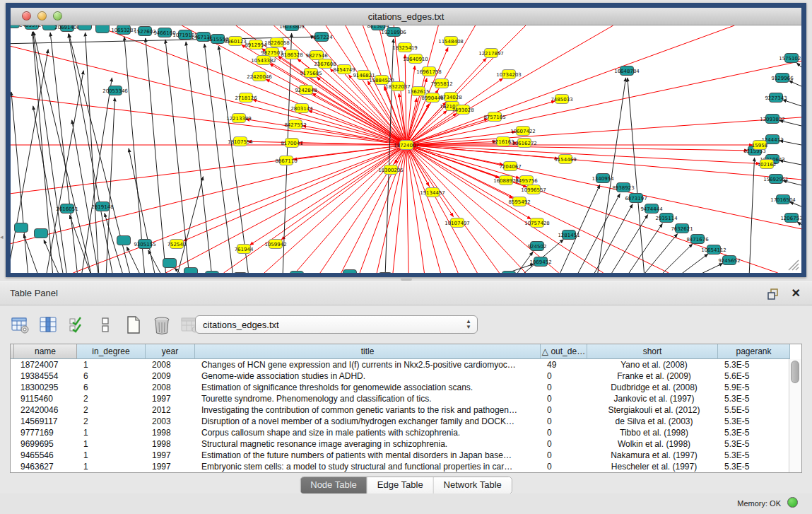  Describe the element at coordinates (77, 325) in the screenshot. I see `select-rows-icon` at that location.